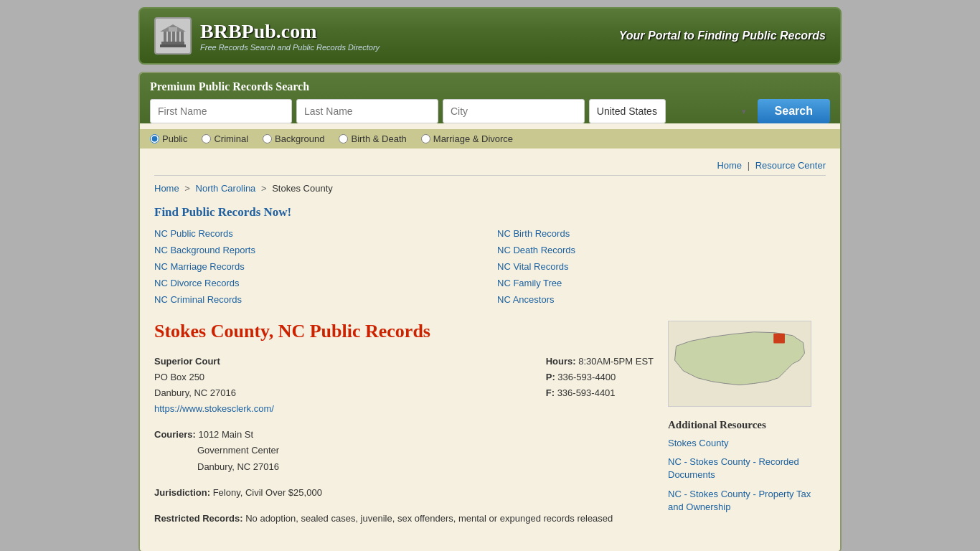  What do you see at coordinates (747, 443) in the screenshot?
I see `resource-stokes-county: Stokes County` at bounding box center [747, 443].